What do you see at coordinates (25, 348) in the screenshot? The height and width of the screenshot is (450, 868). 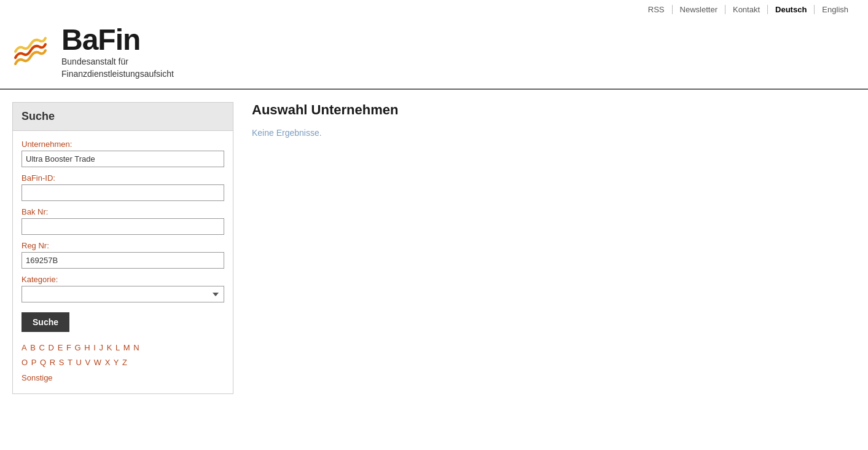 I see `alpha-link-a: A` at bounding box center [25, 348].